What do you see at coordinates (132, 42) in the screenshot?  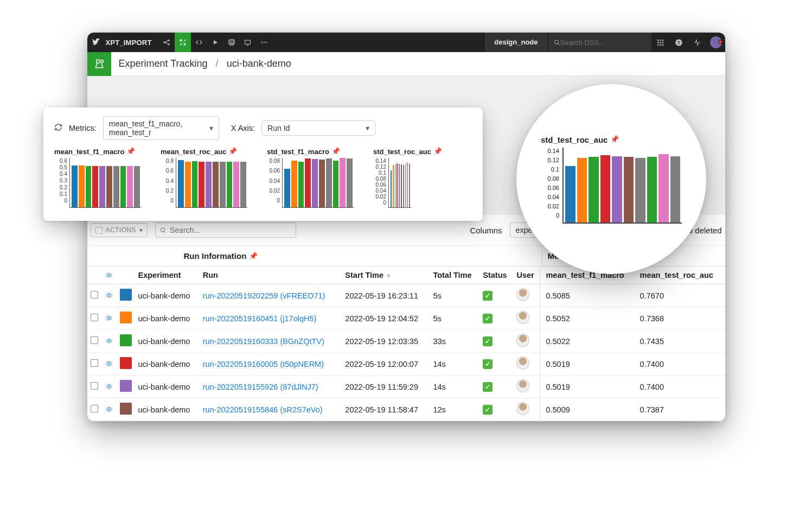 I see `project-name: XPT_IMPORT` at bounding box center [132, 42].